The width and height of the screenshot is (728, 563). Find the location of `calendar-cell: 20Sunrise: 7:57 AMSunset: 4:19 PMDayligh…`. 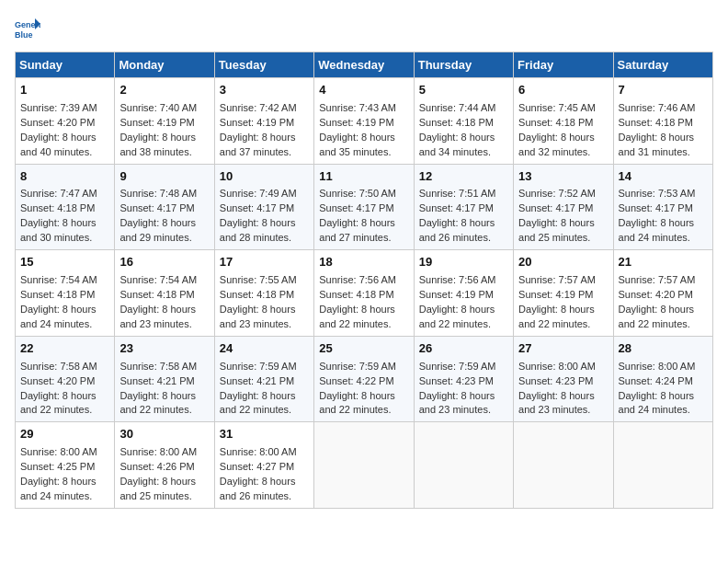

calendar-cell: 20Sunrise: 7:57 AMSunset: 4:19 PMDayligh… is located at coordinates (563, 293).